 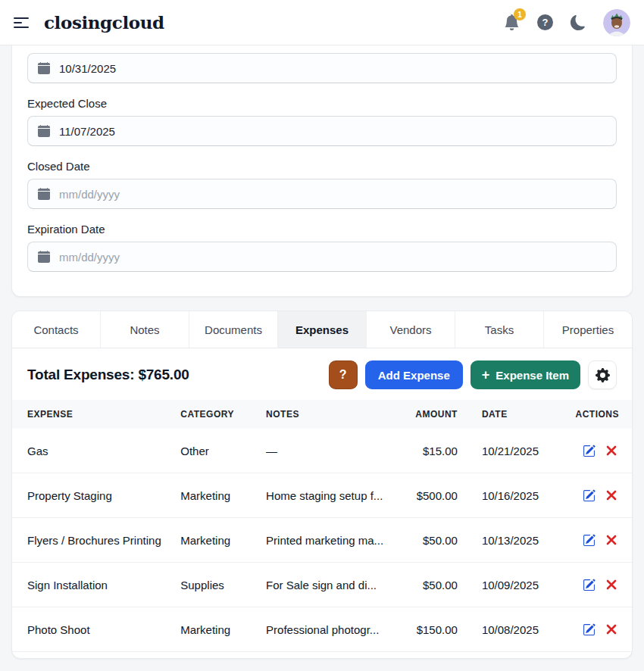 What do you see at coordinates (603, 376) in the screenshot?
I see `gear-icon` at bounding box center [603, 376].